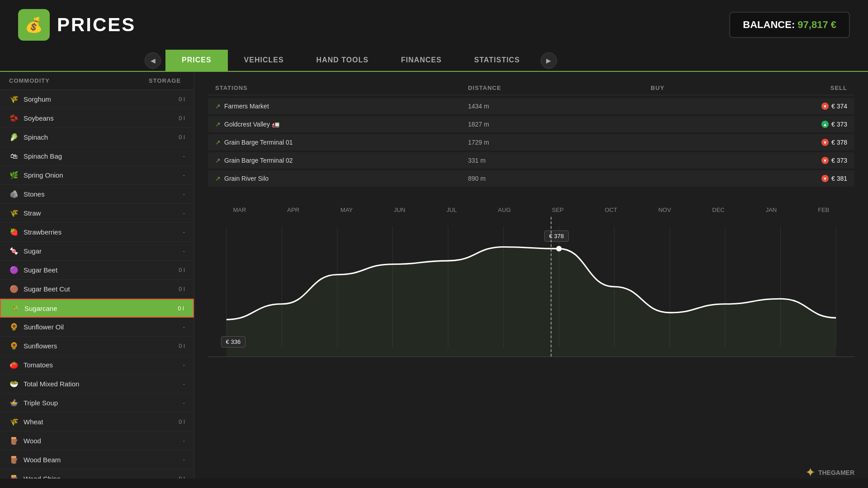 The width and height of the screenshot is (868, 488). Describe the element at coordinates (97, 460) in the screenshot. I see `commodity-item-wood_beam: 🪵 Wood Beam -` at that location.